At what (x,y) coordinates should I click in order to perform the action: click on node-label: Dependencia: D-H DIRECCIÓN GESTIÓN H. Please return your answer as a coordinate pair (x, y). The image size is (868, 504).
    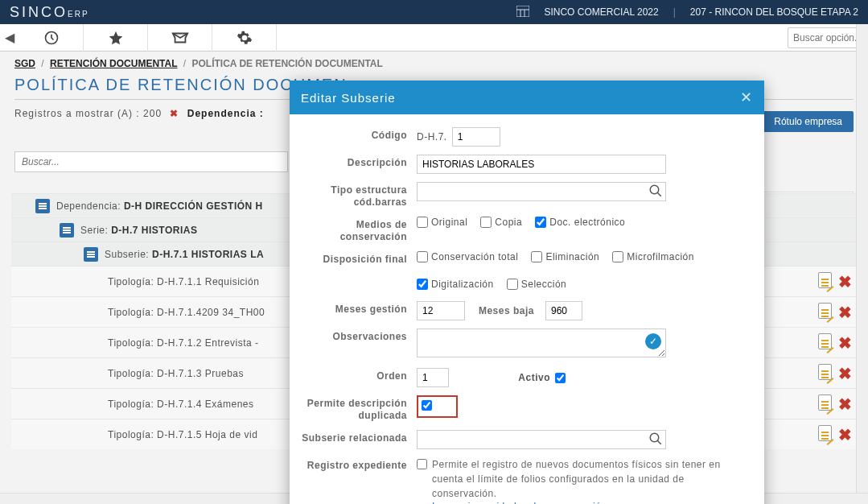
    Looking at the image, I should click on (159, 206).